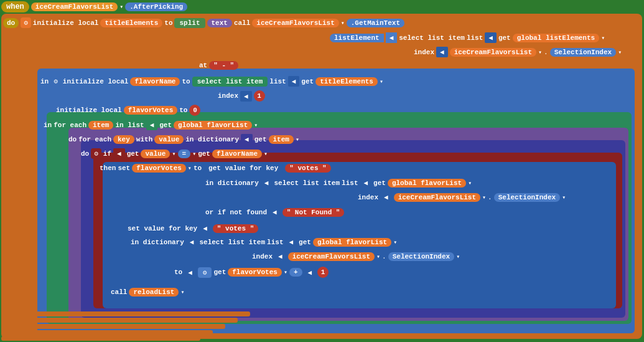 The image size is (644, 342). I want to click on split-block: split, so click(189, 23).